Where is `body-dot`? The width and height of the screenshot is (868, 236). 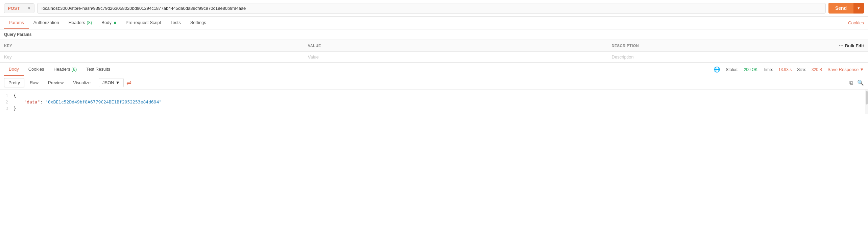
body-dot is located at coordinates (115, 23).